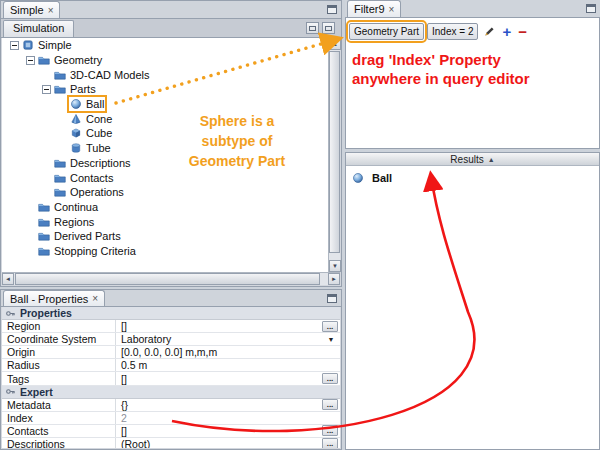 The height and width of the screenshot is (450, 600). What do you see at coordinates (374, 8) in the screenshot?
I see `tab-filter9: Filter9 ×` at bounding box center [374, 8].